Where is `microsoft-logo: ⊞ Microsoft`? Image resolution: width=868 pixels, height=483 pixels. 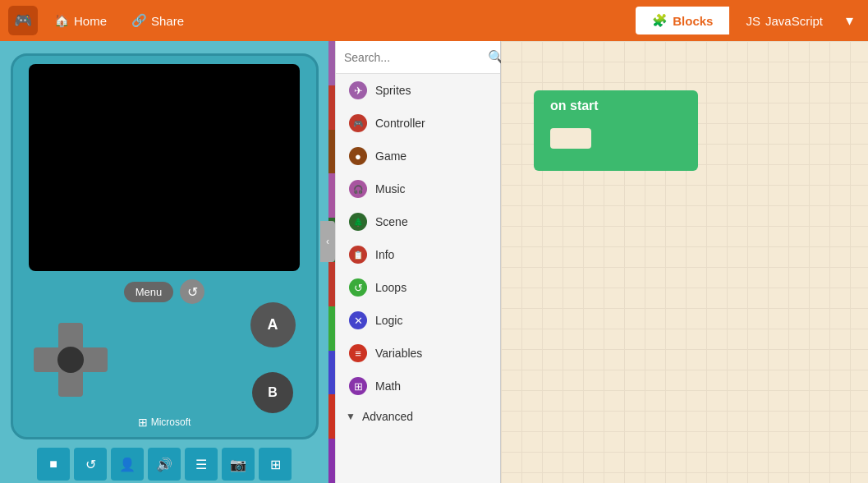 microsoft-logo: ⊞ Microsoft is located at coordinates (164, 422).